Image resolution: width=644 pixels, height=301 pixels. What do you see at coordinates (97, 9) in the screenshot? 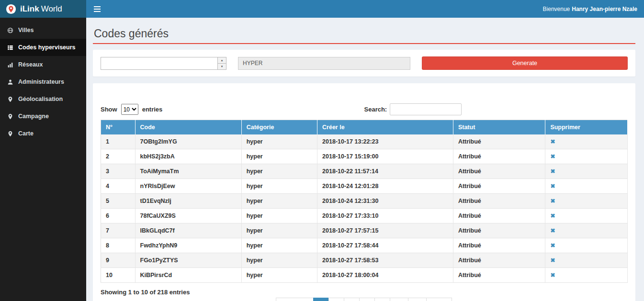
I see `sidebar-toggle-icon` at bounding box center [97, 9].